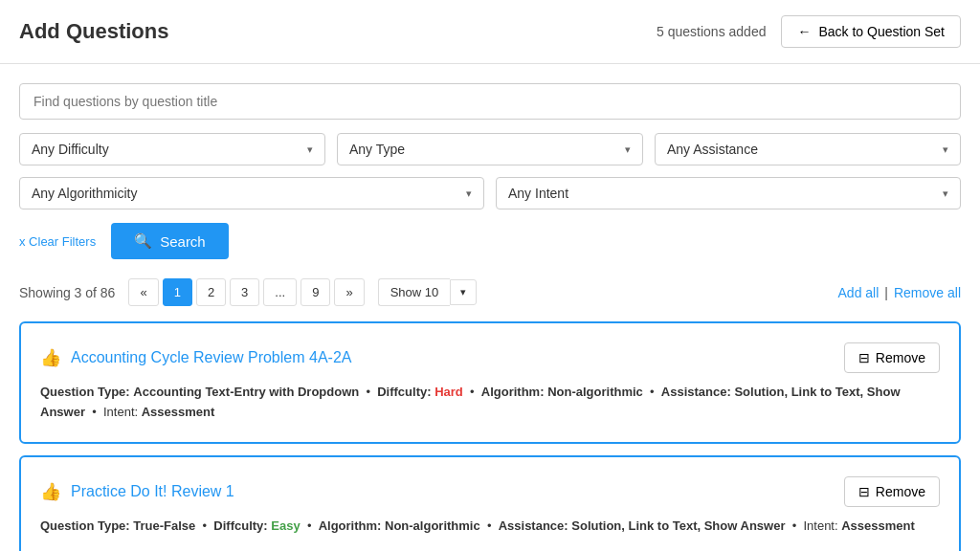 Image resolution: width=980 pixels, height=551 pixels. Describe the element at coordinates (678, 526) in the screenshot. I see `assistance-value-2: Solution, Link to Text, Show Answer` at that location.